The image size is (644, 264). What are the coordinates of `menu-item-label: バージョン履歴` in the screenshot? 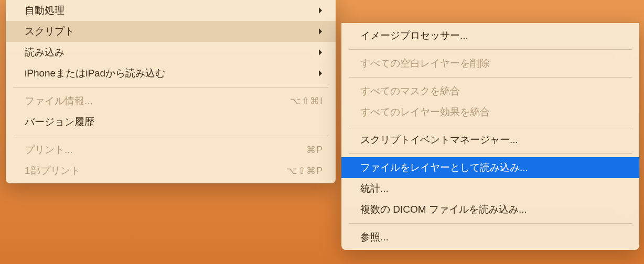 It's located at (174, 122).